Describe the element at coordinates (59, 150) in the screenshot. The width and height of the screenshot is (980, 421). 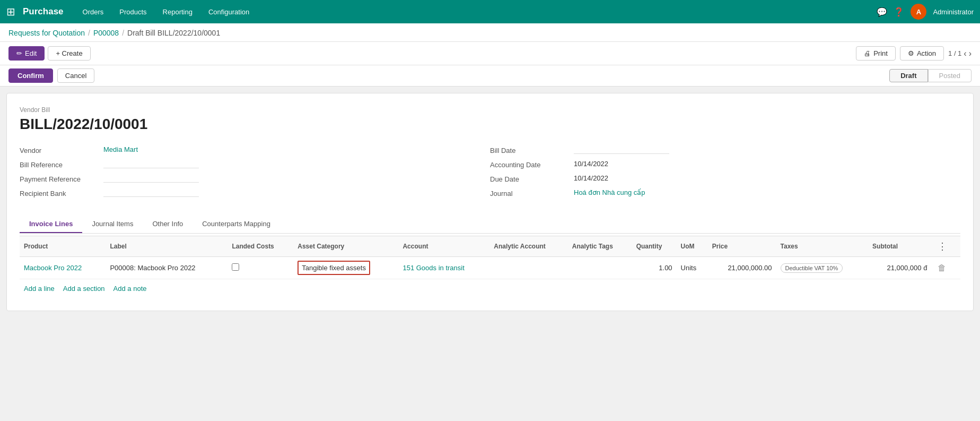
I see `vendor-label: Vendor` at that location.